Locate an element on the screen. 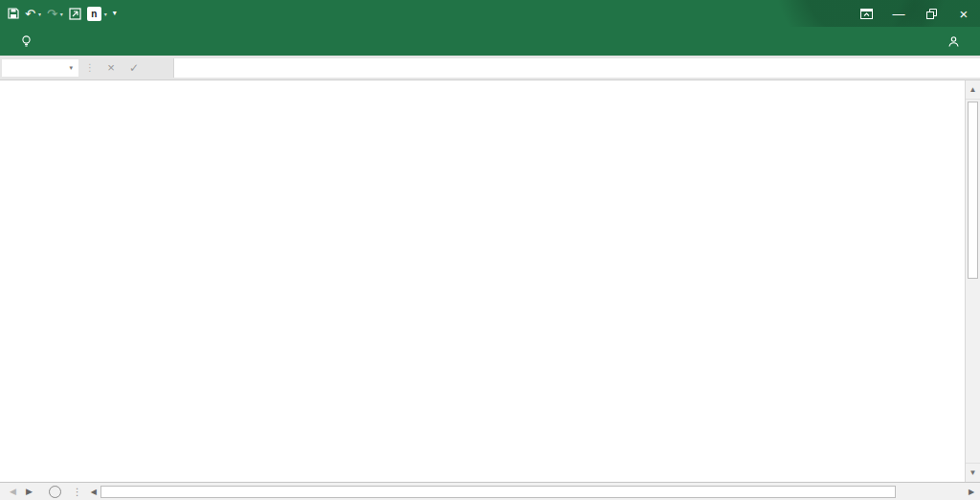 This screenshot has width=980, height=500. scroll-right-icon: ▶ is located at coordinates (971, 492).